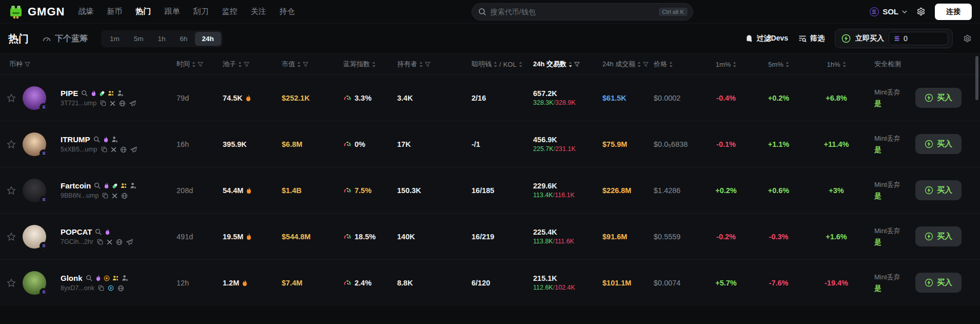 Image resolution: width=980 pixels, height=324 pixels. I want to click on next-bluechip-tab: 下个蓝筹, so click(65, 39).